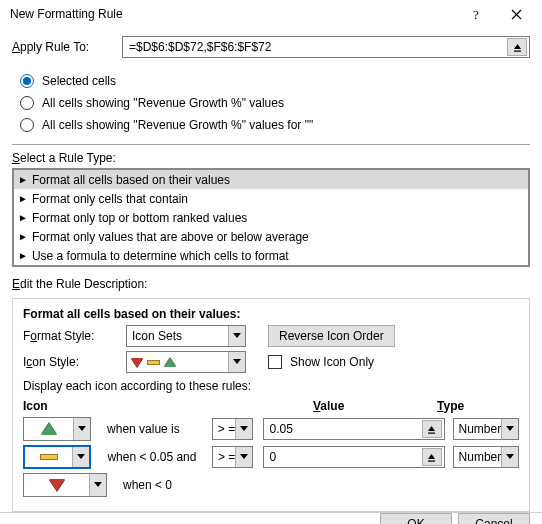 The width and height of the screenshot is (542, 524). What do you see at coordinates (79, 81) in the screenshot?
I see `scope-option-label: Selected cells` at bounding box center [79, 81].